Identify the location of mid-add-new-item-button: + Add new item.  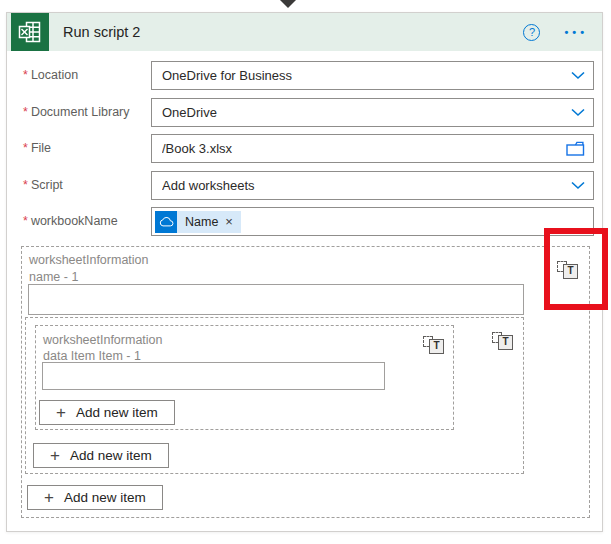
(101, 456).